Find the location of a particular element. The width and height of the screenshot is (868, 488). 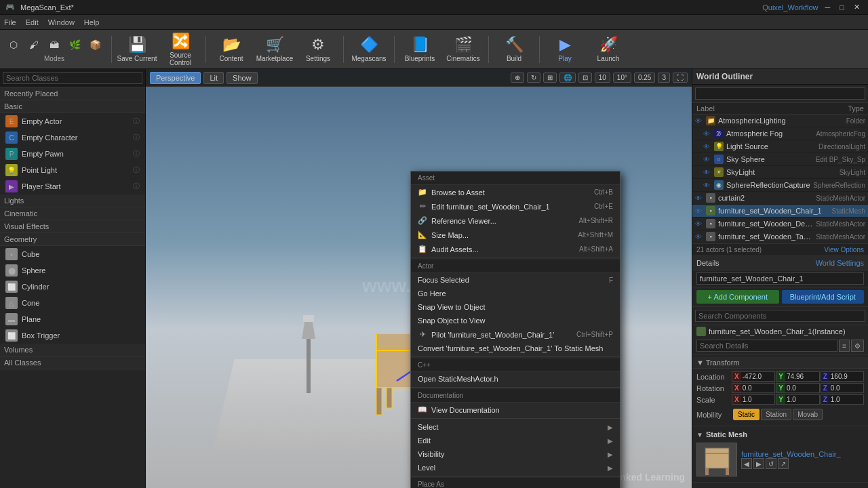

blueprint-add-script-btn: Blueprint/Add Script is located at coordinates (823, 297).